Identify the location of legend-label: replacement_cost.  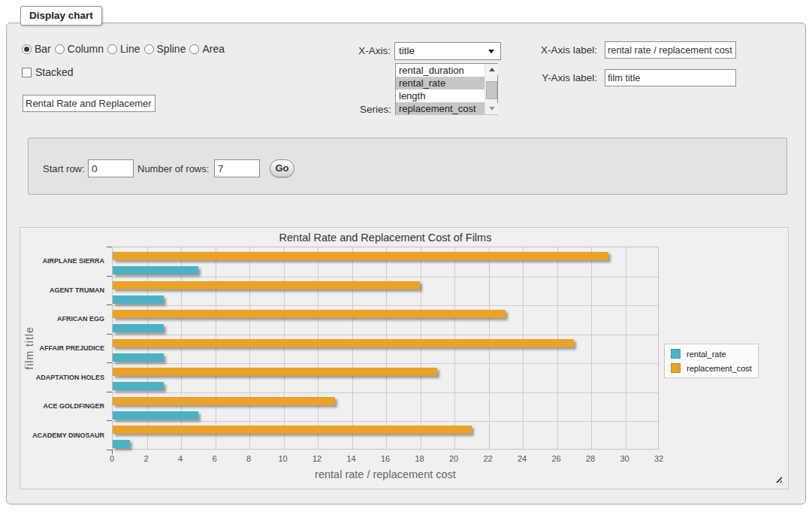
(720, 368).